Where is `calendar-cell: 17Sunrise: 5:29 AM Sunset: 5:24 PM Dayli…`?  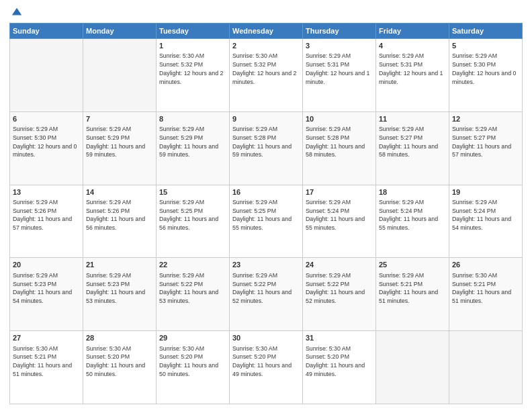
calendar-cell: 17Sunrise: 5:29 AM Sunset: 5:24 PM Dayli… is located at coordinates (340, 222).